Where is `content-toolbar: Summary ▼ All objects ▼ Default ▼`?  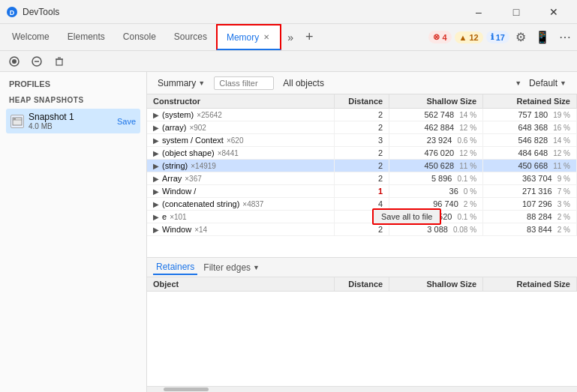
content-toolbar: Summary ▼ All objects ▼ Default ▼ is located at coordinates (362, 83).